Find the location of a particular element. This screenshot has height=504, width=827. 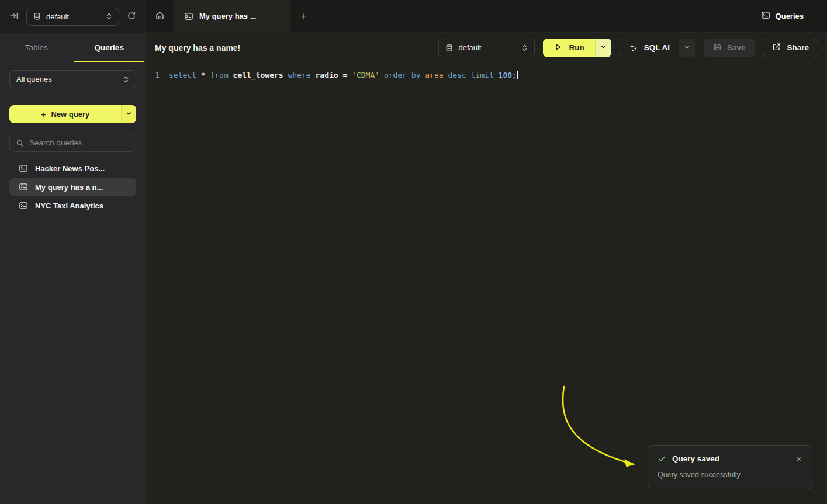

close-icon: × is located at coordinates (798, 459).